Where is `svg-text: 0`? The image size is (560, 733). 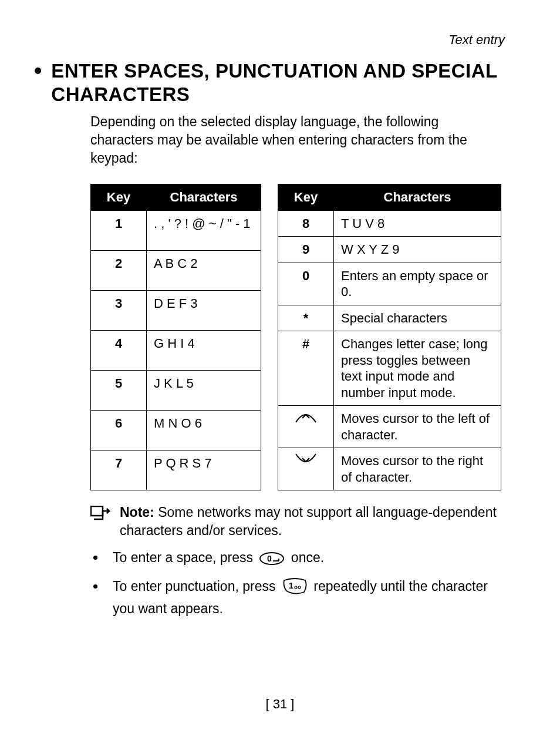 svg-text: 0 is located at coordinates (269, 559).